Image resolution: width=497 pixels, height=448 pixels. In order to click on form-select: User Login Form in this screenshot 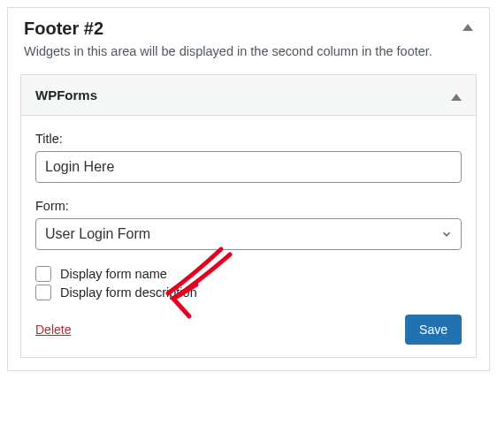, I will do `click(248, 234)`.